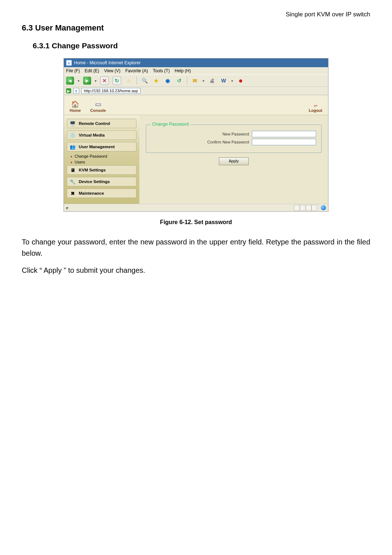 The height and width of the screenshot is (555, 392). I want to click on fieldset-legend: Change Password, so click(171, 124).